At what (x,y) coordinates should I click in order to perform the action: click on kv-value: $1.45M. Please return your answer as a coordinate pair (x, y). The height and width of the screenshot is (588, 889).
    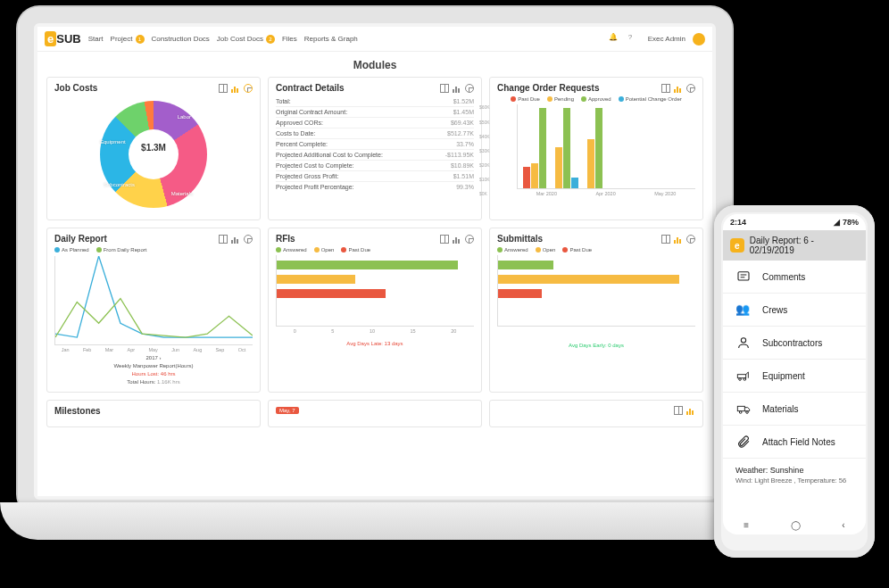
    Looking at the image, I should click on (464, 112).